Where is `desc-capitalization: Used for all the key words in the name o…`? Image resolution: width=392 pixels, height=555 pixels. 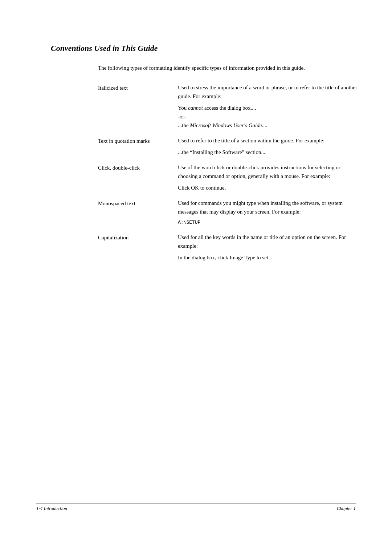 desc-capitalization: Used for all the key words in the name o… is located at coordinates (269, 251).